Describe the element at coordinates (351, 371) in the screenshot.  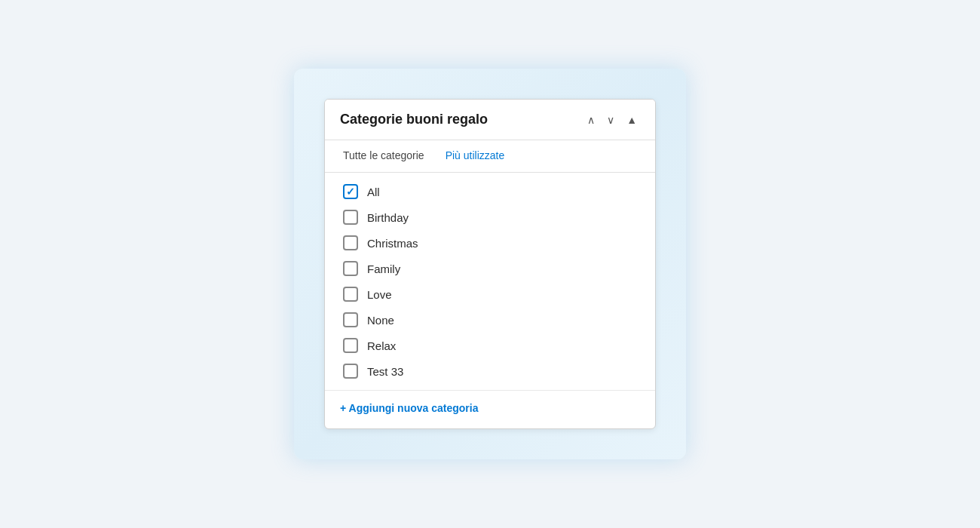
I see `checkbox-test33` at that location.